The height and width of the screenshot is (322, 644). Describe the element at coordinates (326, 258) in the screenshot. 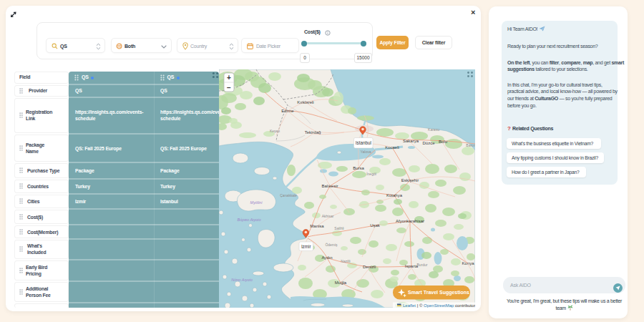

I see `svg-text: Aydın` at that location.